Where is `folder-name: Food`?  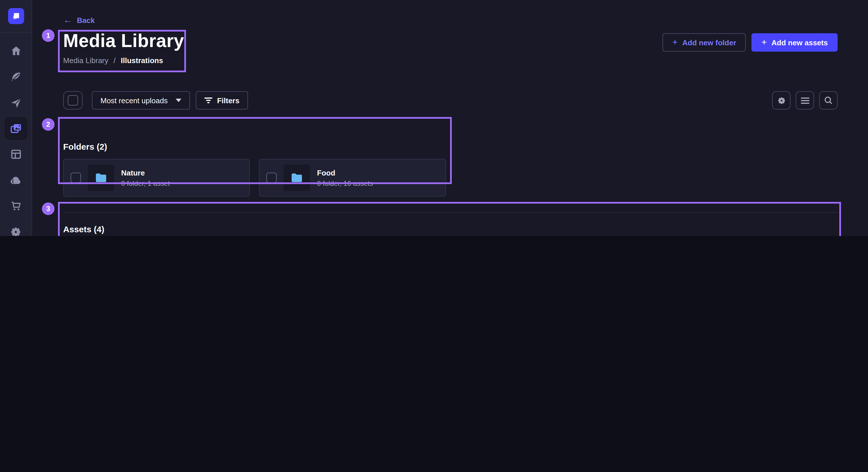
folder-name: Food is located at coordinates (345, 172).